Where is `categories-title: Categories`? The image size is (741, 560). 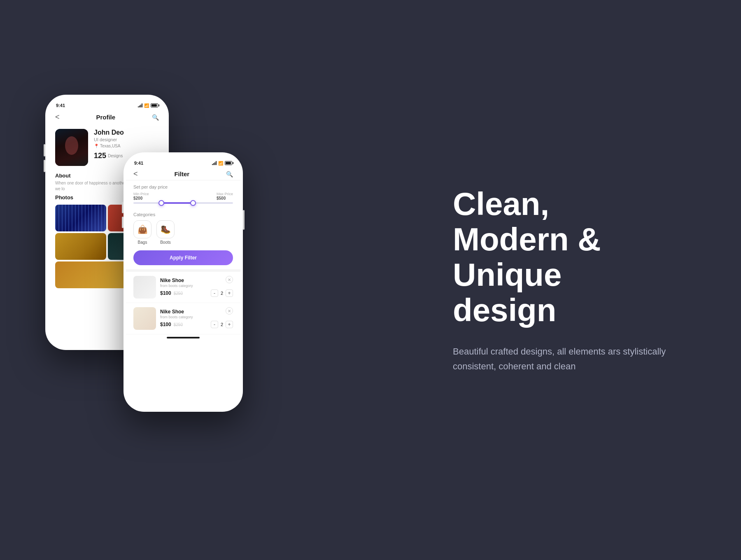 categories-title: Categories is located at coordinates (183, 215).